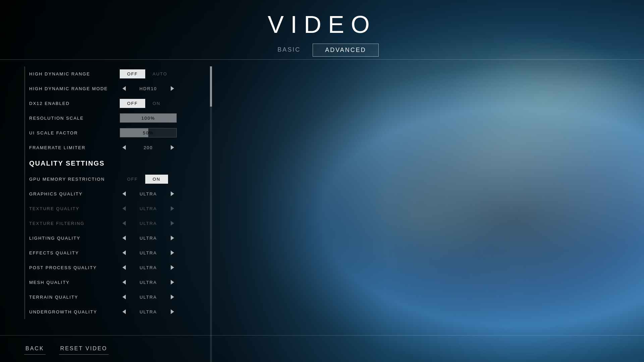  I want to click on scroll-thumb, so click(211, 86).